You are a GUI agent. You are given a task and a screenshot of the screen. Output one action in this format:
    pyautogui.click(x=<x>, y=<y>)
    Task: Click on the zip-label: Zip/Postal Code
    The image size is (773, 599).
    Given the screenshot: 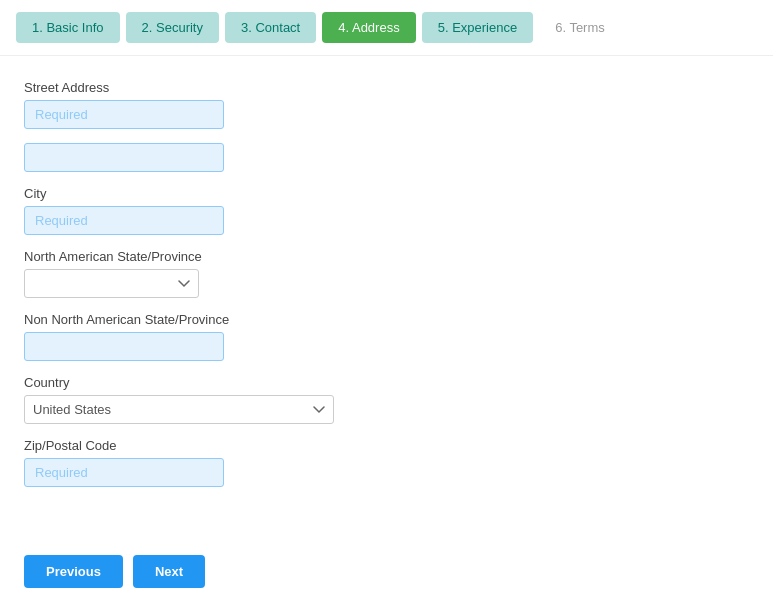 What is the action you would take?
    pyautogui.click(x=386, y=446)
    